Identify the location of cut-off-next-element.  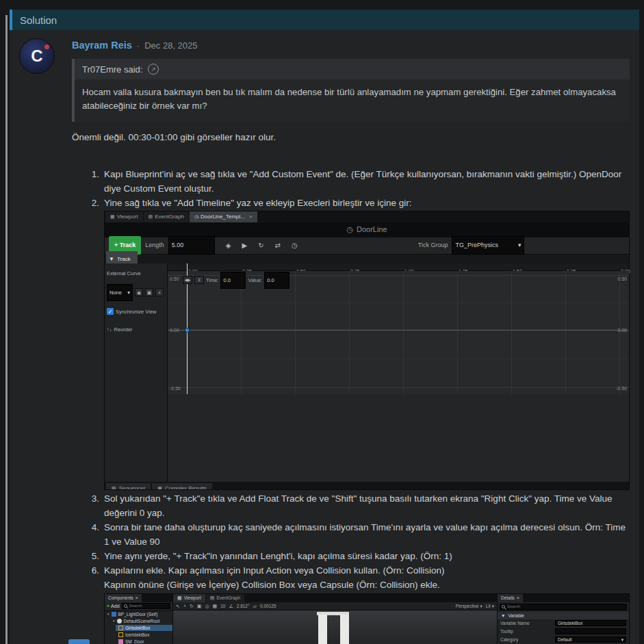
(79, 642).